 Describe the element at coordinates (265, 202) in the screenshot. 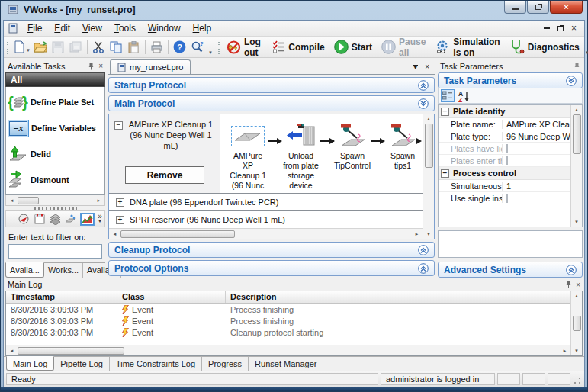

I see `process-dna-plate: + DNA plate (96 Eppendorf Twin.tec PCR)` at that location.